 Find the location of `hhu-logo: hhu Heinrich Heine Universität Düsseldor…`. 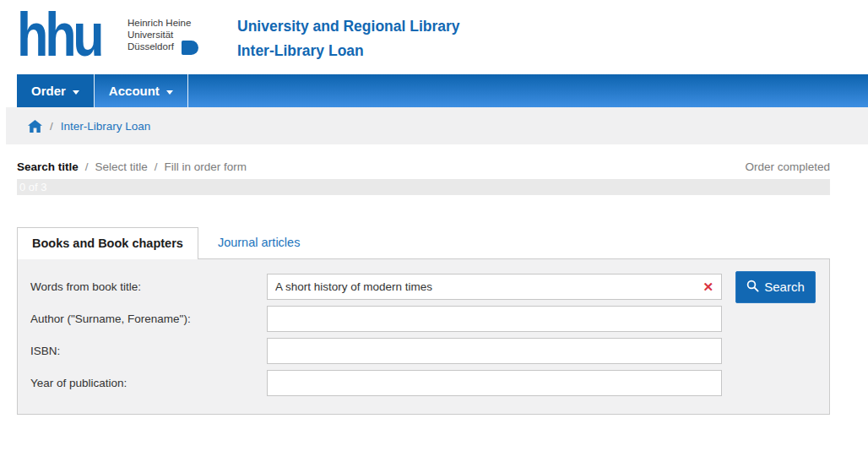

hhu-logo: hhu Heinrich Heine Universität Düsseldor… is located at coordinates (108, 35).